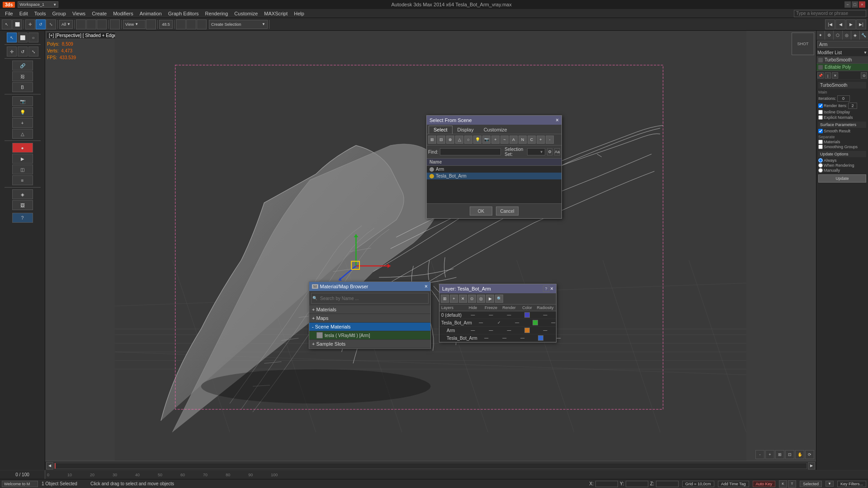 This screenshot has height=488, width=868. What do you see at coordinates (507, 211) in the screenshot?
I see `cancel-btn: Cancel` at bounding box center [507, 211].